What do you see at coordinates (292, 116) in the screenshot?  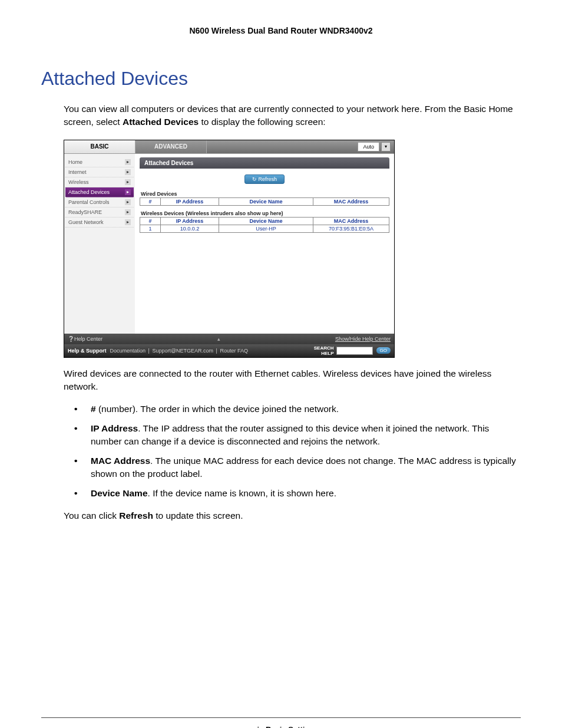 I see `intro-paragraph: You can view all computers or devices th…` at bounding box center [292, 116].